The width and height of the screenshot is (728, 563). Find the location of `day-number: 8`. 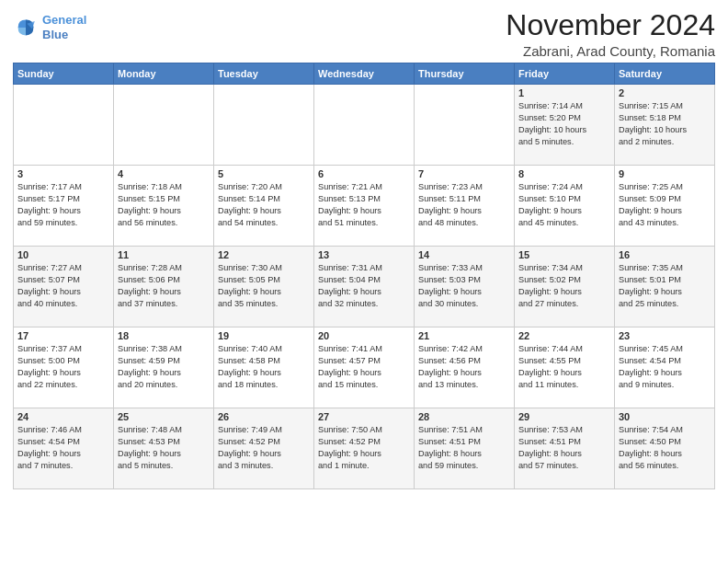

day-number: 8 is located at coordinates (564, 174).